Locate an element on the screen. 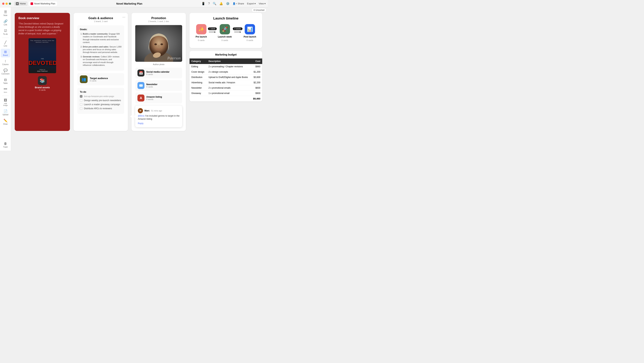 The image size is (644, 363). bell-icon: 🔔 is located at coordinates (221, 3).